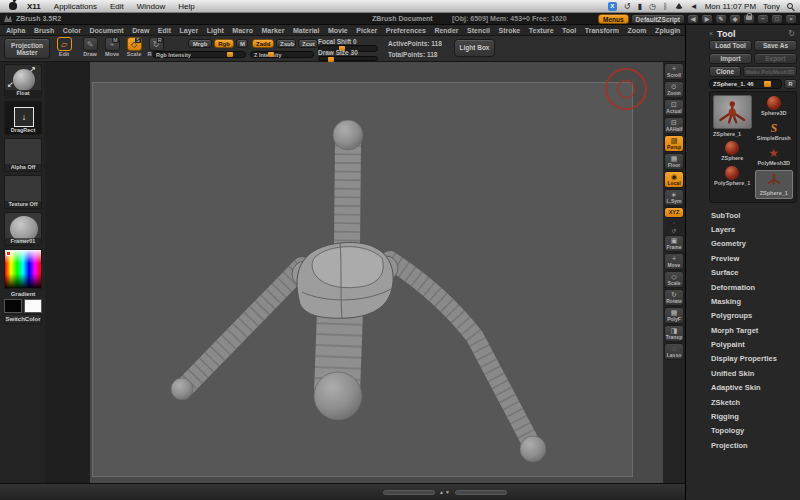  I want to click on zcut-button: Zcut, so click(308, 44).